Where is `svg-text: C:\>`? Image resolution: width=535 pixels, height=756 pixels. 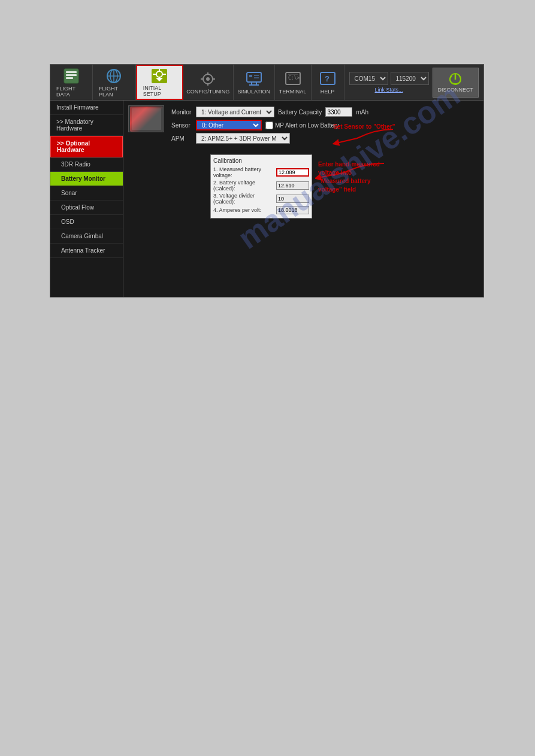
svg-text: C:\> is located at coordinates (294, 78).